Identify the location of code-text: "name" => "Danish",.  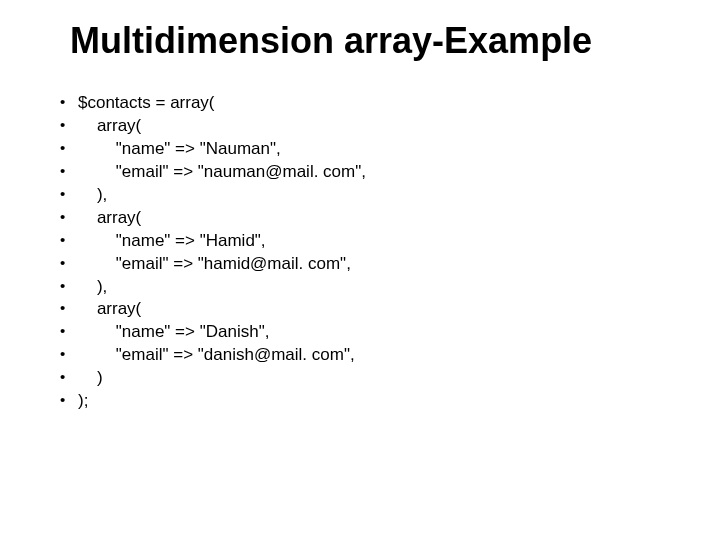
(174, 332).